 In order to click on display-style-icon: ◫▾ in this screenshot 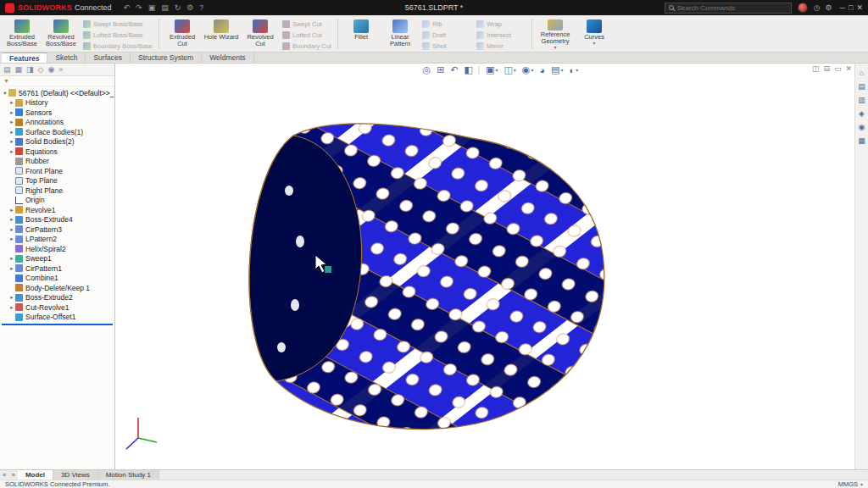, I will do `click(509, 69)`.